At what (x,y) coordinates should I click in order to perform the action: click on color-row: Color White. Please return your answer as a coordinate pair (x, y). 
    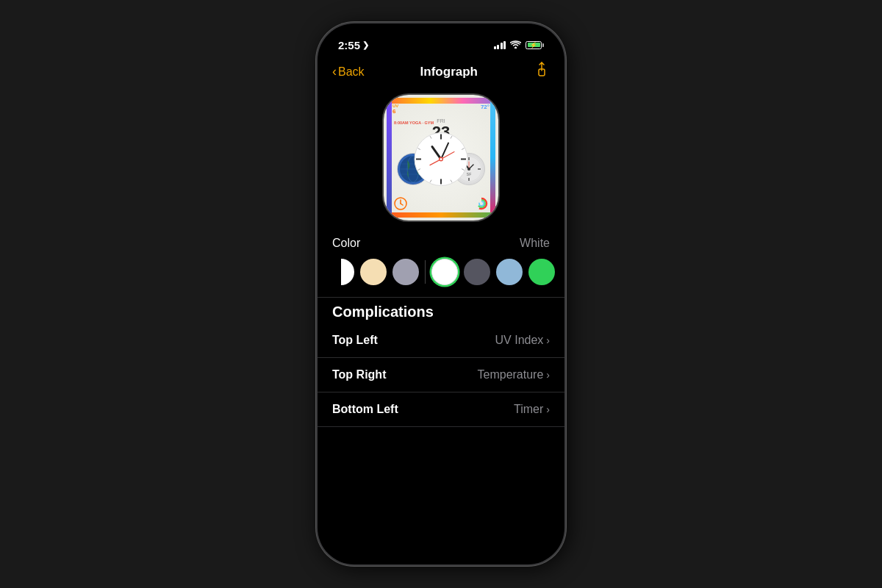
    Looking at the image, I should click on (441, 243).